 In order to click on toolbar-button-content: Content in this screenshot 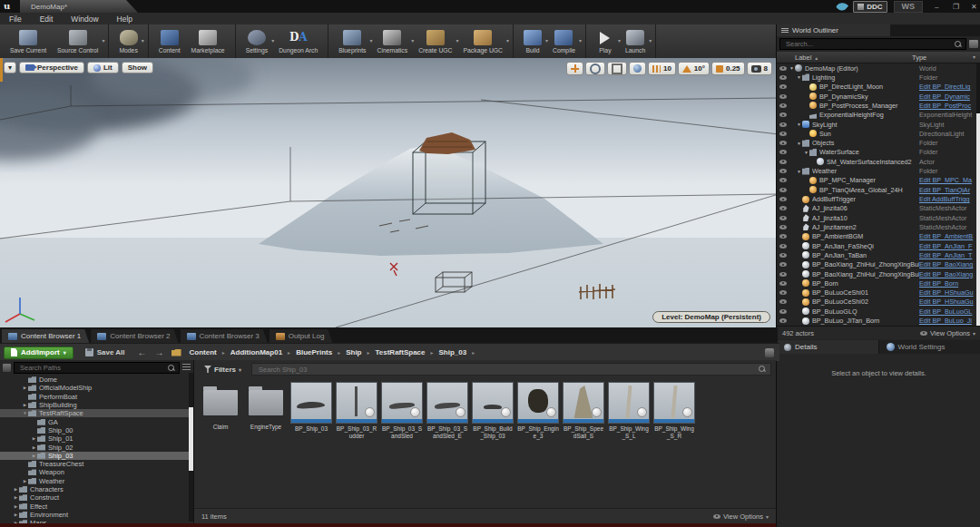, I will do `click(170, 42)`.